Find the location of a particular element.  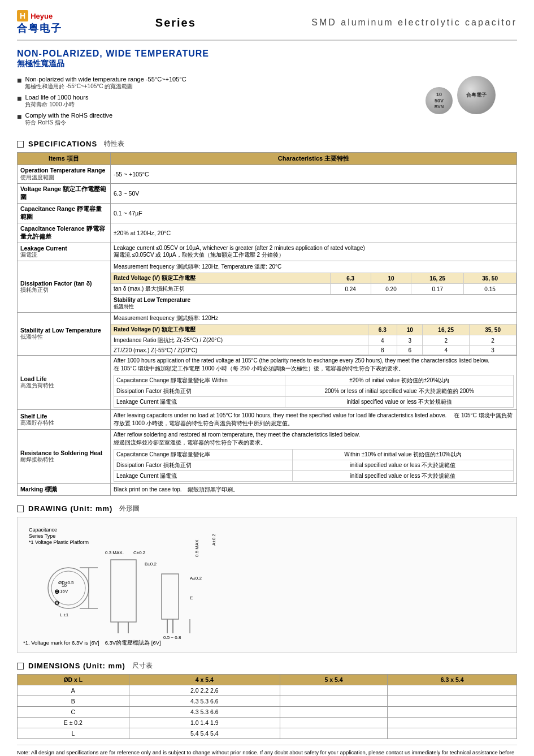

feature-item-1: ■ Non-polarized with wide temperature ra… is located at coordinates (205, 83).